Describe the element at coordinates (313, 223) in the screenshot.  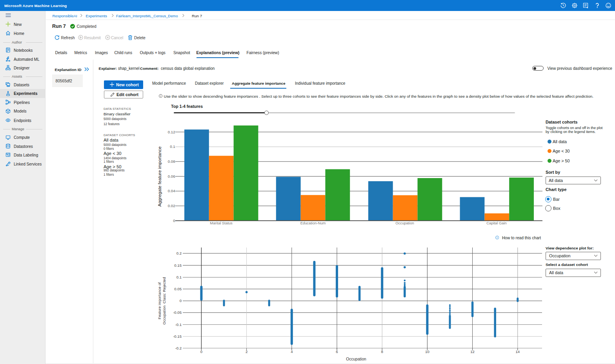
I see `svg-text: Education-Num` at that location.